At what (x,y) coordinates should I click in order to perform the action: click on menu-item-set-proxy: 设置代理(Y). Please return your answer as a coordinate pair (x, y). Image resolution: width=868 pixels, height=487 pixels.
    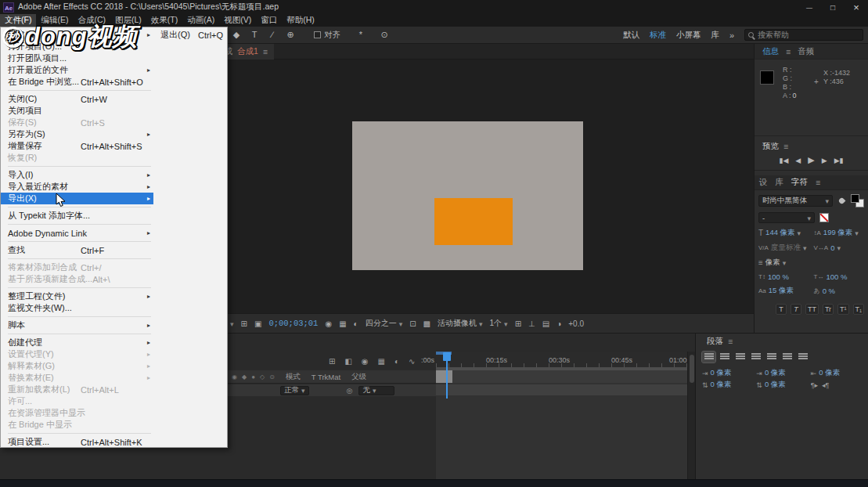
    Looking at the image, I should click on (77, 354).